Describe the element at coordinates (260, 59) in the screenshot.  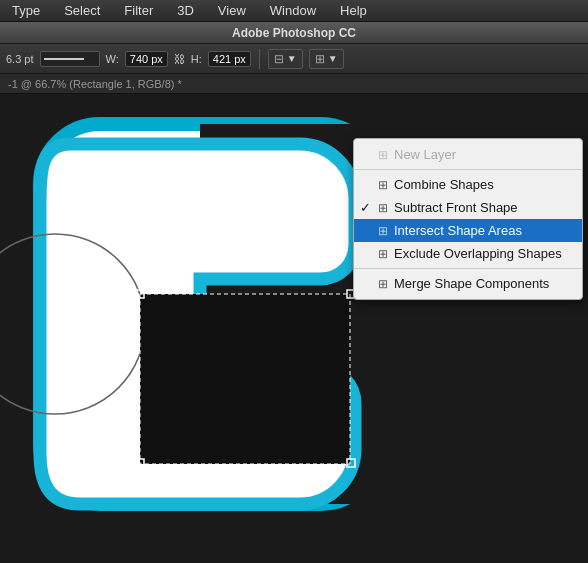
I see `toolbar-separator` at that location.